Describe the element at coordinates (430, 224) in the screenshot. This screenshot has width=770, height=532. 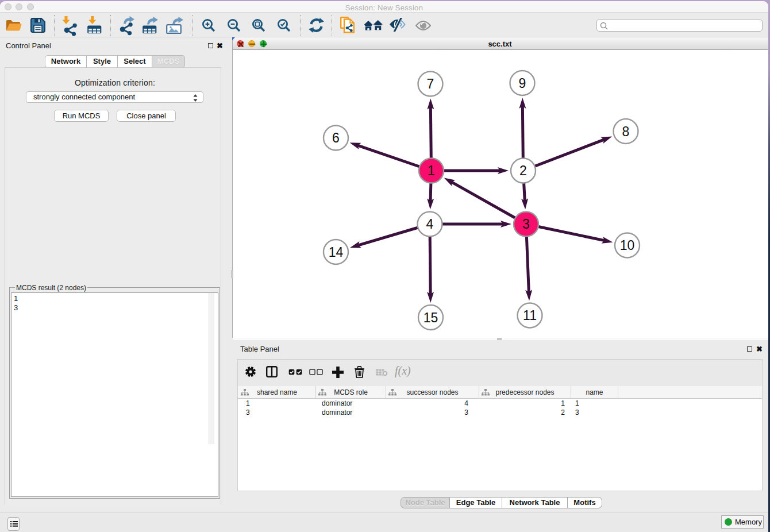
I see `svg-text: 4` at that location.